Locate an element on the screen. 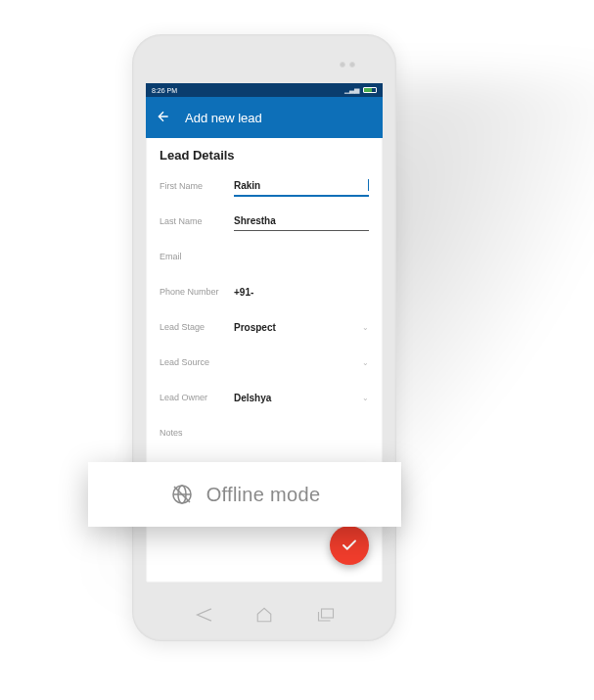 The height and width of the screenshot is (700, 594). first-name-row: First Name Rakin is located at coordinates (264, 186).